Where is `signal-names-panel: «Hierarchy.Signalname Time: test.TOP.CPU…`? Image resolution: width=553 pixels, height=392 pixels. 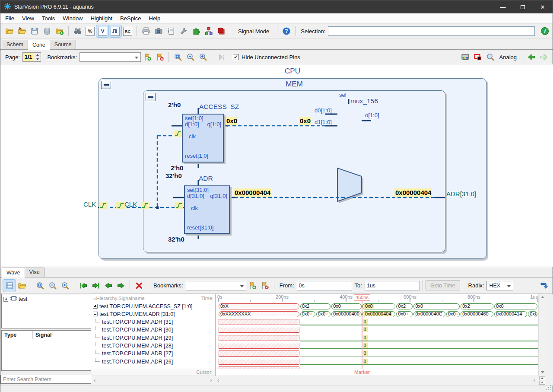 signal-names-panel: «Hierarchy.Signalname Time: test.TOP.CPU… is located at coordinates (153, 331).